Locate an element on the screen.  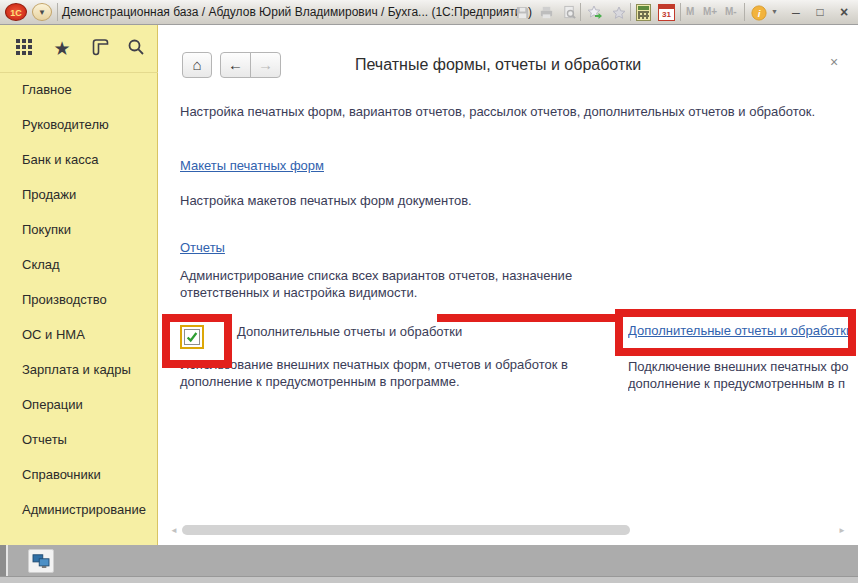
intro-text: Настройка печатных форм, вариантов отчет… is located at coordinates (498, 112).